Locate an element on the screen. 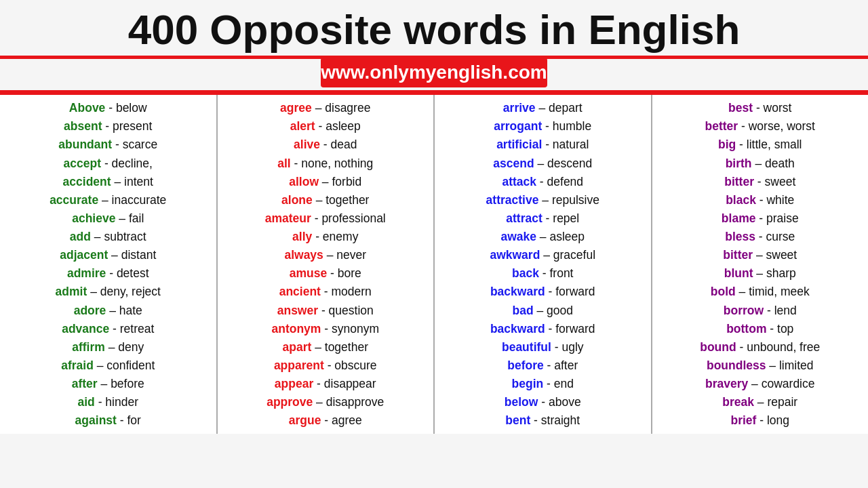 This screenshot has width=868, height=488. list-item: bad – good is located at coordinates (542, 310).